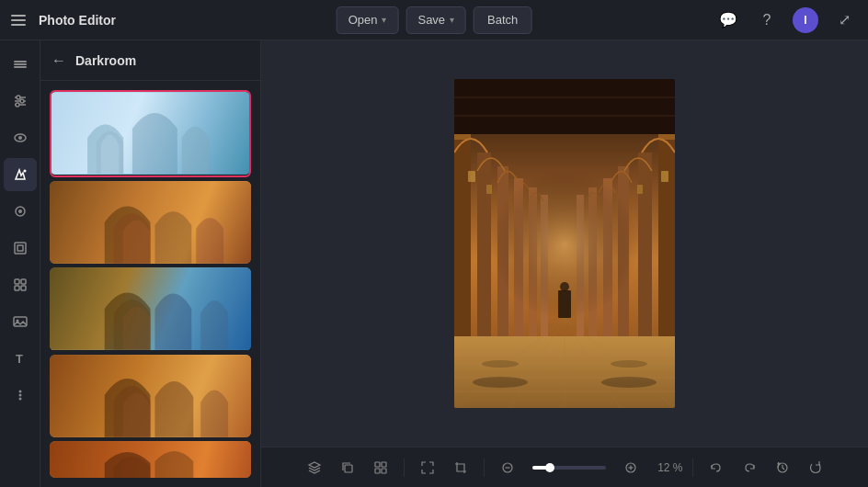  What do you see at coordinates (151, 396) in the screenshot?
I see `filter-thumb-additive` at bounding box center [151, 396].